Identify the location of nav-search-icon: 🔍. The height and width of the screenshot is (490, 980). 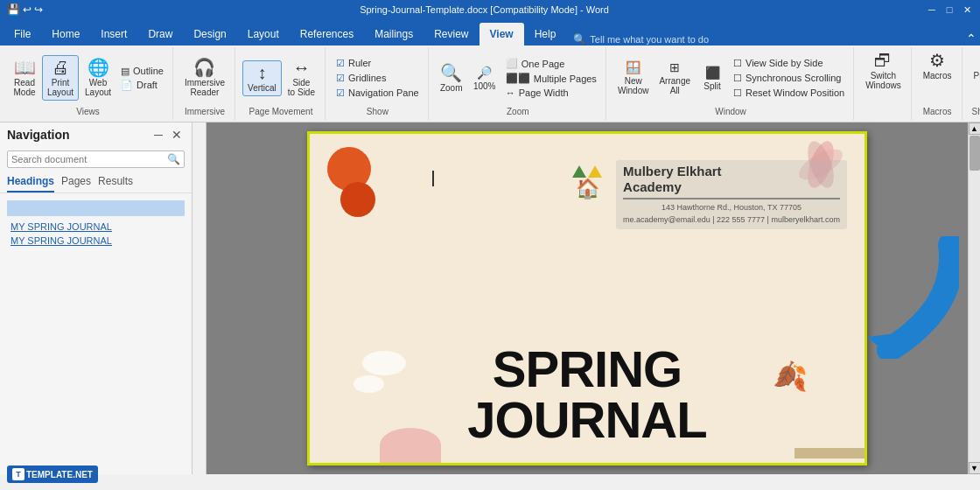
(173, 159).